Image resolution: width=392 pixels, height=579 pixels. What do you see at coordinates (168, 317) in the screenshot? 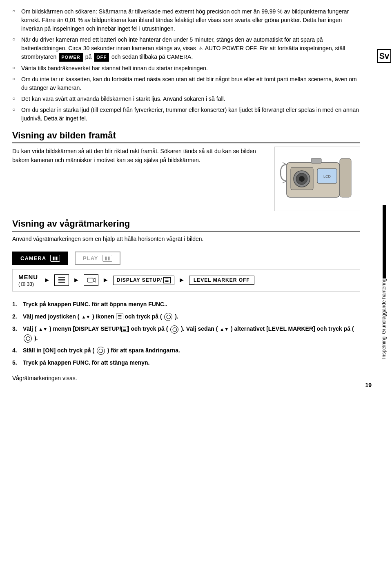
I see `circle-btn-inline-2: ◯` at bounding box center [168, 317].